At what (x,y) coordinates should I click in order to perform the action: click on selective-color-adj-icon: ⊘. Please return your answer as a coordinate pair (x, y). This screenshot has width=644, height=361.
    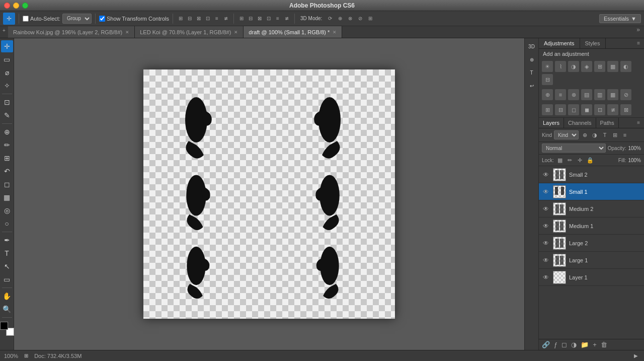
    Looking at the image, I should click on (626, 95).